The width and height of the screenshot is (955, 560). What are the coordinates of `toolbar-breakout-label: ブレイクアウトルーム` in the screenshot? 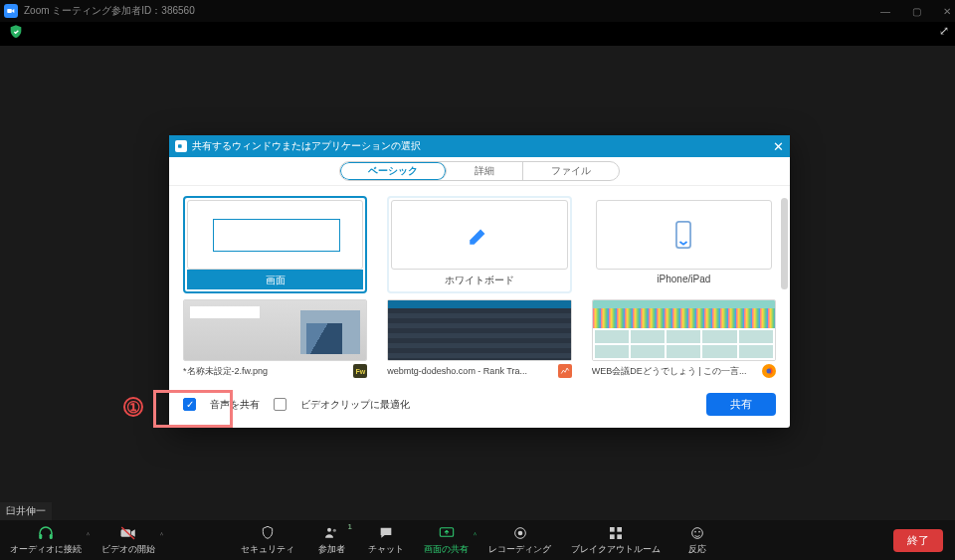 It's located at (616, 549).